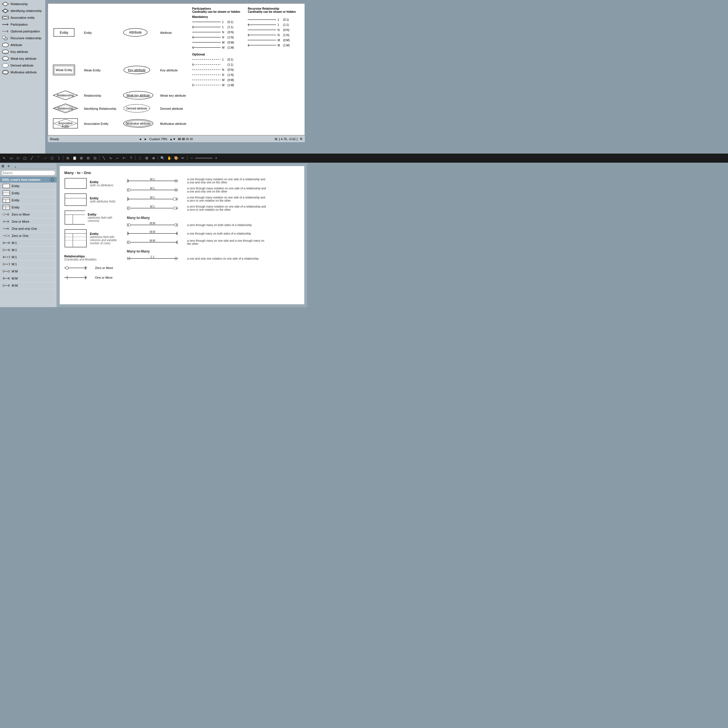 The image size is (728, 728). What do you see at coordinates (118, 158) in the screenshot?
I see `ortho-tool: ⌐` at bounding box center [118, 158].